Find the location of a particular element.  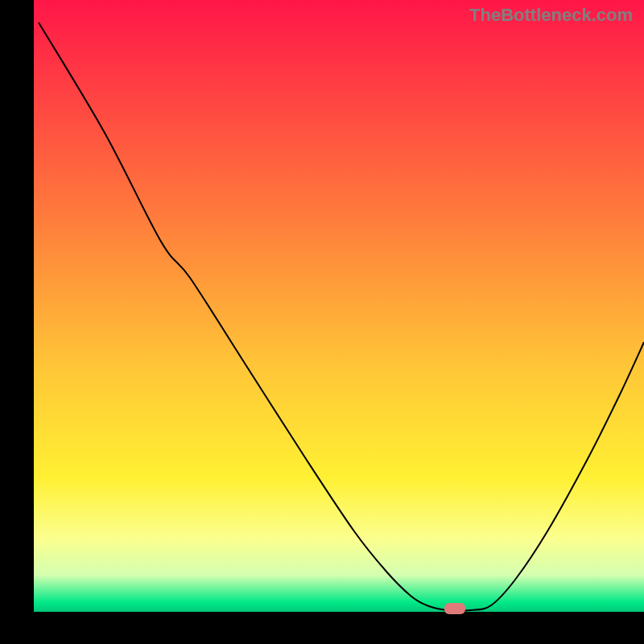

optimal-marker is located at coordinates (455, 609).